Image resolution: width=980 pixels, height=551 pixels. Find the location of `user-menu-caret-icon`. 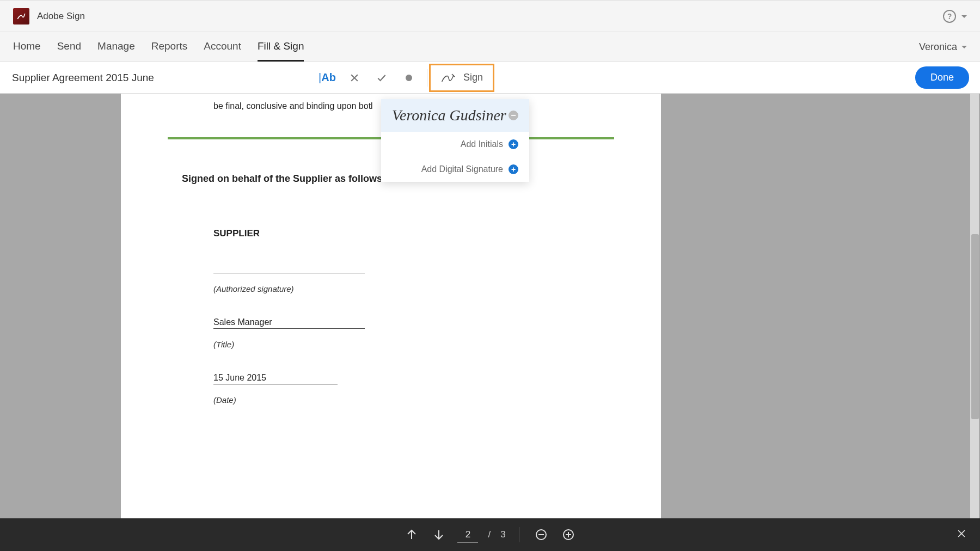

user-menu-caret-icon is located at coordinates (964, 47).